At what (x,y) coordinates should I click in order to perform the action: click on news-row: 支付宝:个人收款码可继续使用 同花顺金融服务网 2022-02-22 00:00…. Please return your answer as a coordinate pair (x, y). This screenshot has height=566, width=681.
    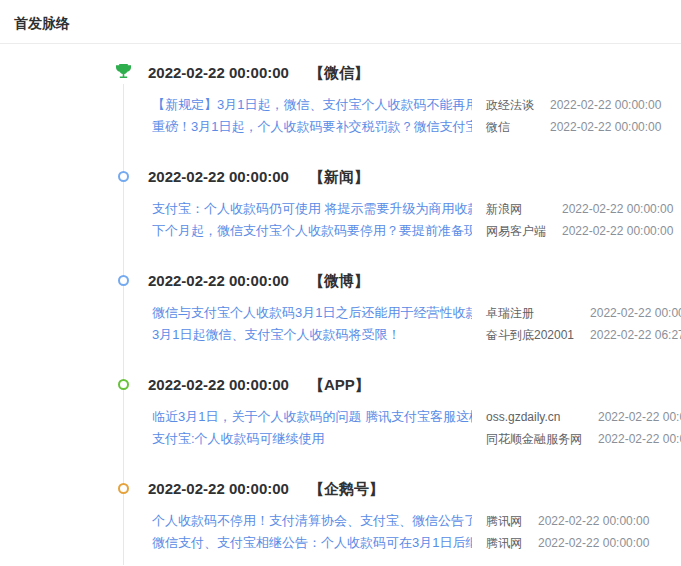
    Looking at the image, I should click on (416, 439).